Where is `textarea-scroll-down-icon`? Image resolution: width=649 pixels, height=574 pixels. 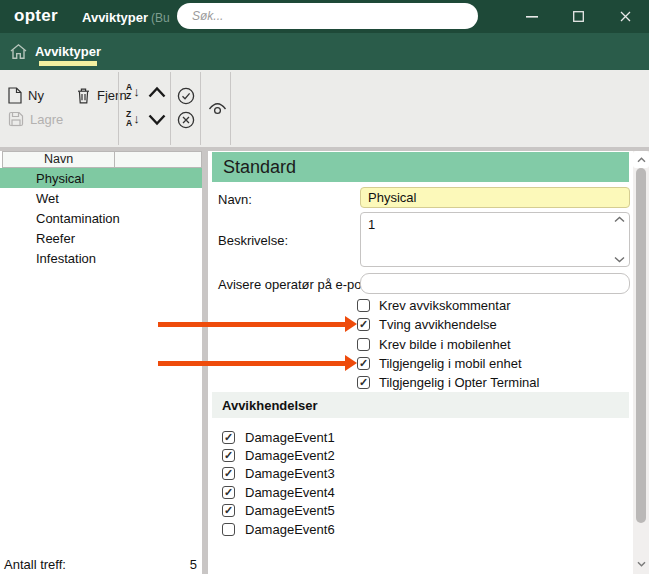 textarea-scroll-down-icon is located at coordinates (620, 260).